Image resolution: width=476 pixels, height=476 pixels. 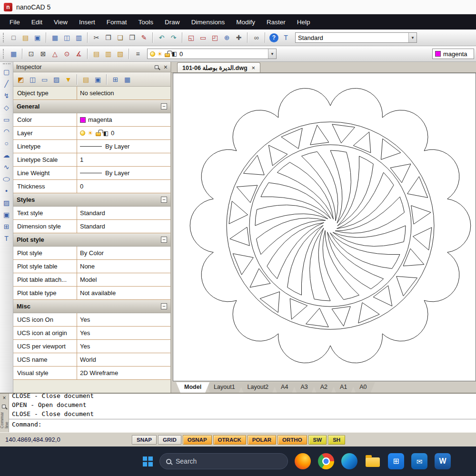 What do you see at coordinates (193, 387) in the screenshot?
I see `layout-tab-model: Model` at bounding box center [193, 387].